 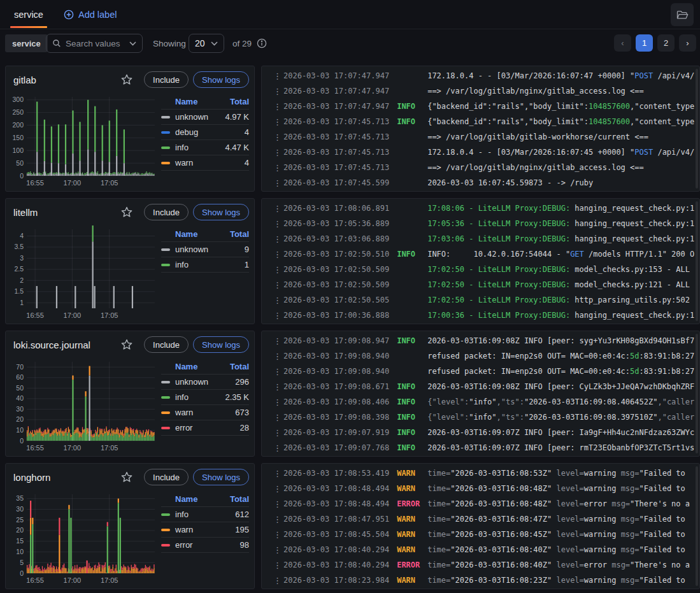 I want to click on chevron-down-icon, so click(x=132, y=43).